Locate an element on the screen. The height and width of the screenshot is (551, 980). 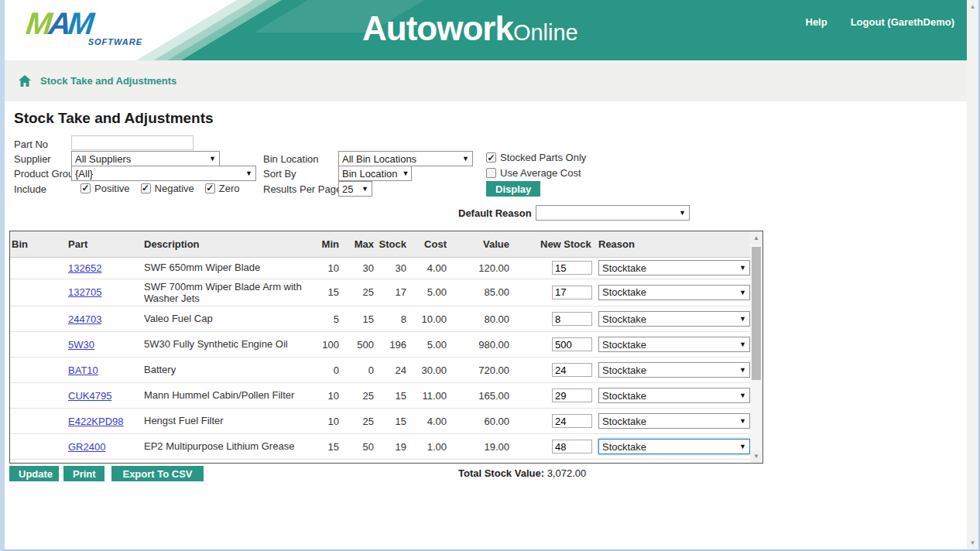
export-to-csv-button: Export To CSV is located at coordinates (158, 474).